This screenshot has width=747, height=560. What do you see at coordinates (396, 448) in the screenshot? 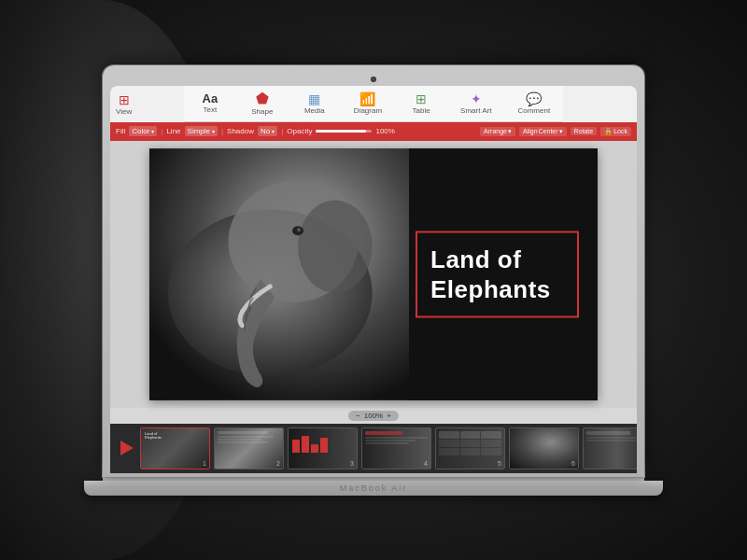
I see `slide-thumbnail-4: 4` at bounding box center [396, 448].